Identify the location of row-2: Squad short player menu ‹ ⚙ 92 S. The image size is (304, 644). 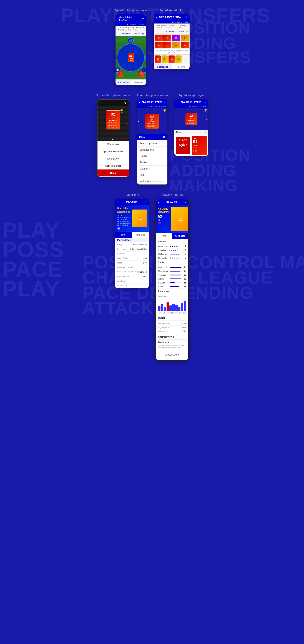
(152, 139).